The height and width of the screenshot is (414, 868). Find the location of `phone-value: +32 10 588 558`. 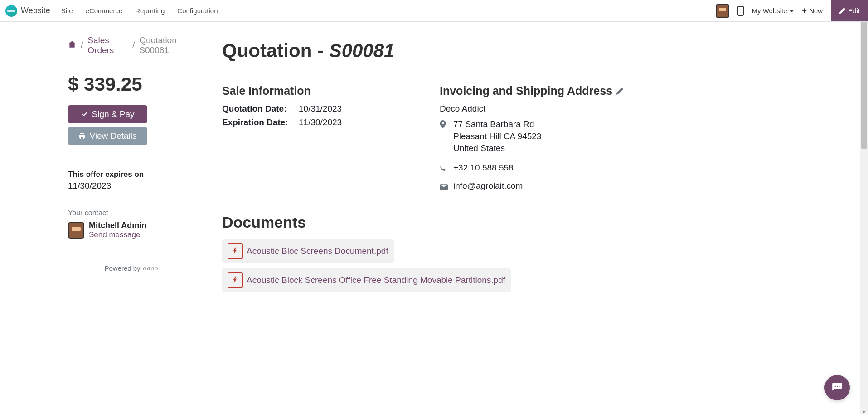

phone-value: +32 10 588 558 is located at coordinates (483, 168).